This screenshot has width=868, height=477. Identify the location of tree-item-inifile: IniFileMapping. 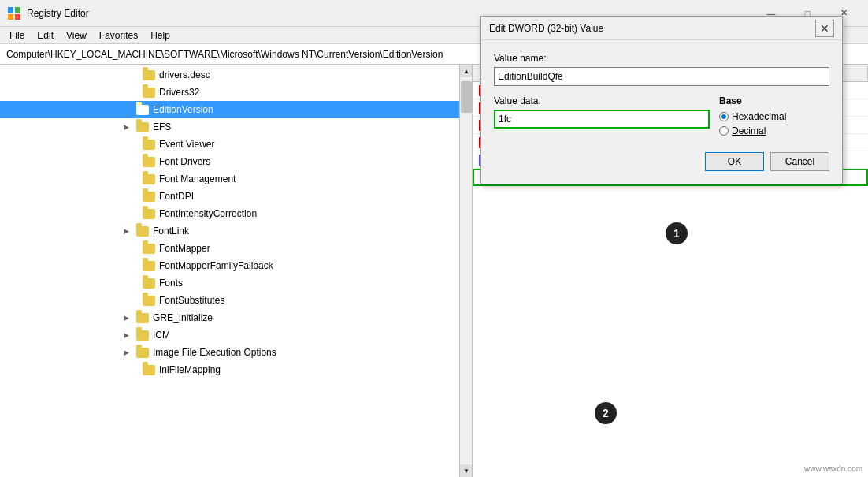
(230, 370).